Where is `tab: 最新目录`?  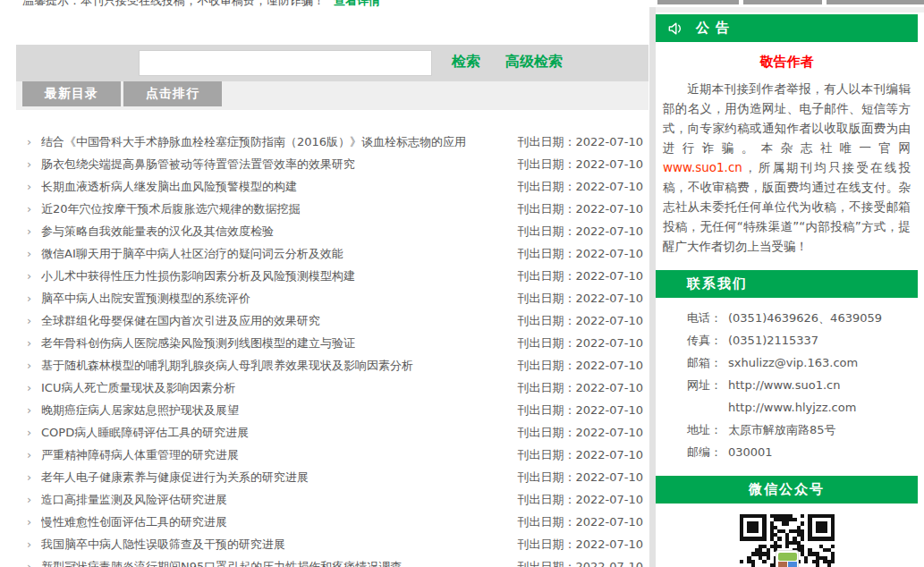 tab: 最新目录 is located at coordinates (72, 94).